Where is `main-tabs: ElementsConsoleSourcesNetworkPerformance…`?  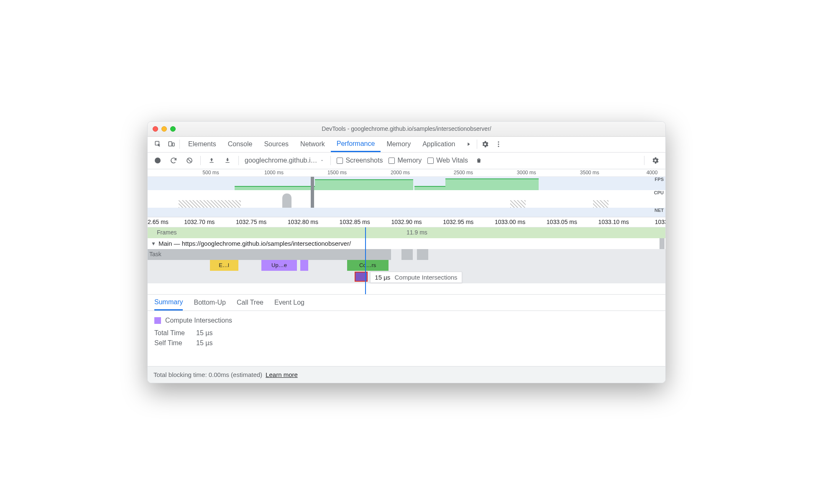
main-tabs: ElementsConsoleSourcesNetworkPerformance… is located at coordinates (406, 145).